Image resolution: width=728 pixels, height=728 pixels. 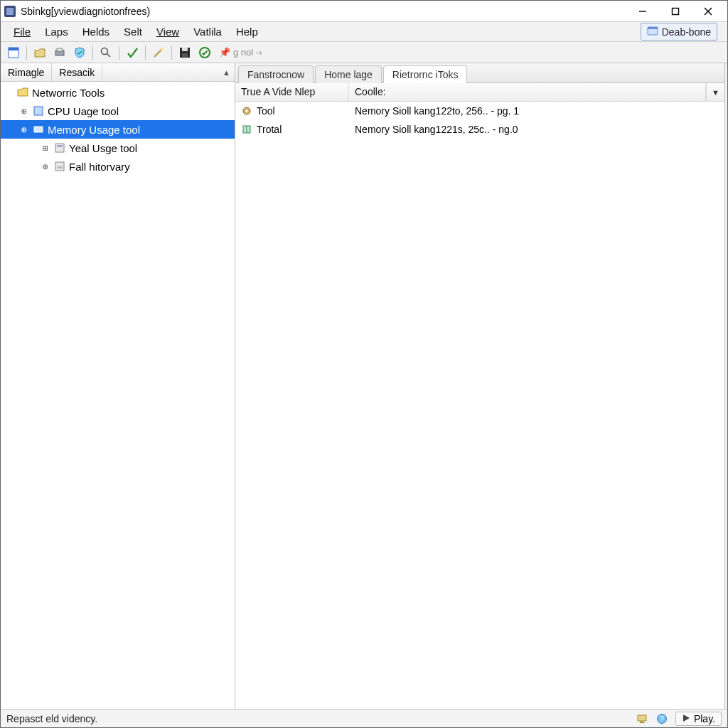 What do you see at coordinates (425, 75) in the screenshot?
I see `tab-label: Rietrornc iToks` at bounding box center [425, 75].